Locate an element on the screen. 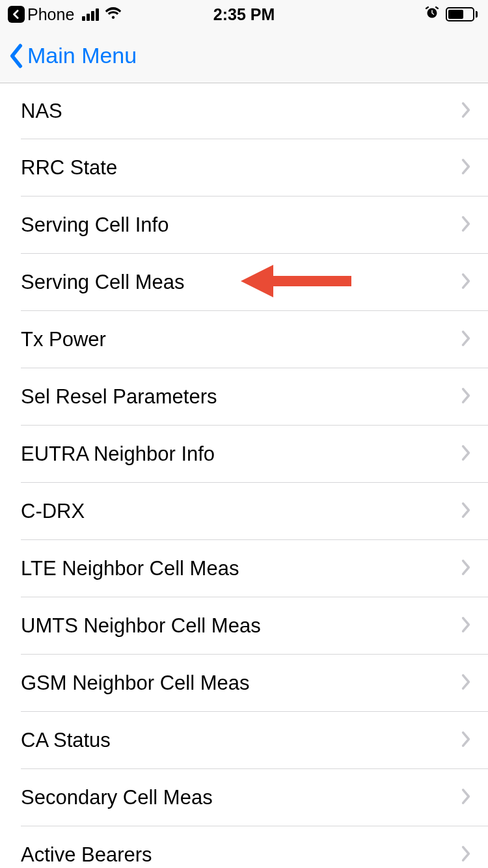 The image size is (488, 868). menu-item-label: UMTS Neighbor Cell Meas is located at coordinates (141, 626).